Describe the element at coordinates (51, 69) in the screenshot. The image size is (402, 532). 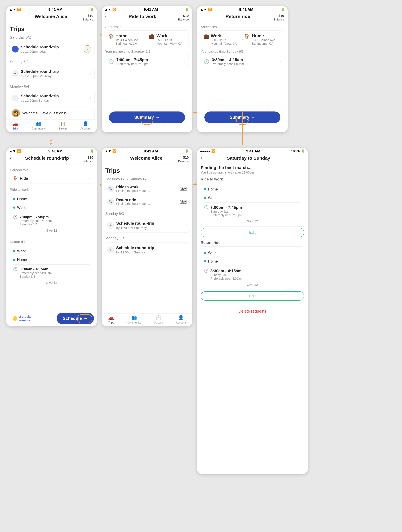
I see `phone-1: ▲▼ 🛜 9:41 AM 🔋 Welcome Alice $10 Balance…` at that location.